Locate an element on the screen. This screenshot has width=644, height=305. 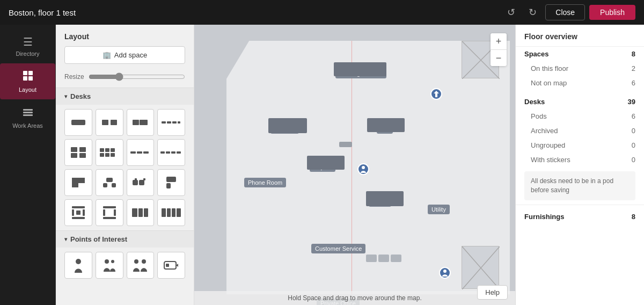
furnishings-label: Furnishings is located at coordinates (544, 217).